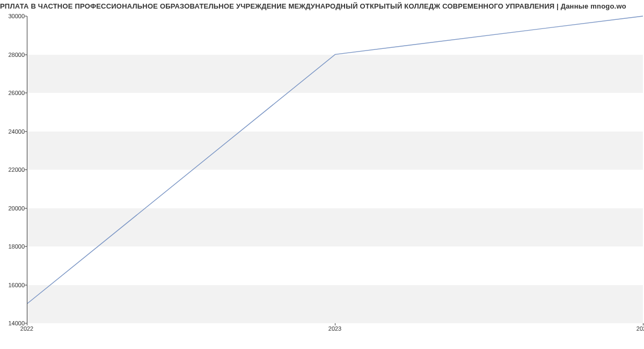 Image resolution: width=644 pixels, height=349 pixels. Describe the element at coordinates (13, 132) in the screenshot. I see `y-tick-label: 24000` at that location.